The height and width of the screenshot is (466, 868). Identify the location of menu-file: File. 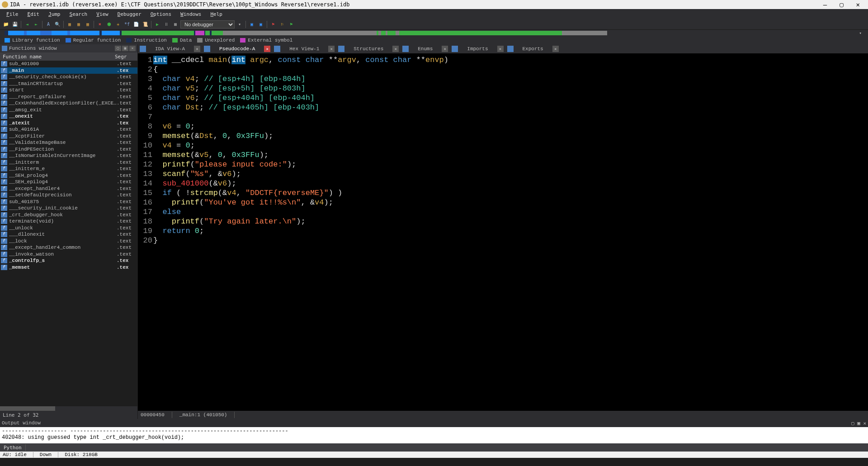
(13, 14).